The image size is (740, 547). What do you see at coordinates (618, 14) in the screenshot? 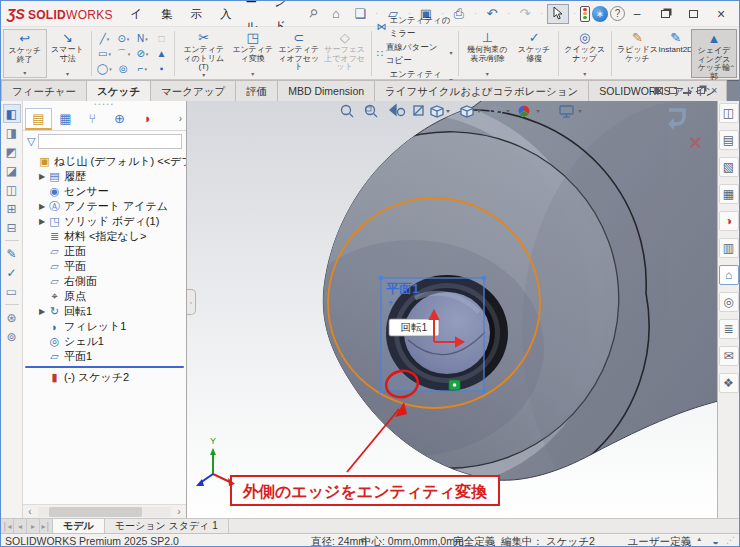
I see `help-button: ?` at bounding box center [618, 14].